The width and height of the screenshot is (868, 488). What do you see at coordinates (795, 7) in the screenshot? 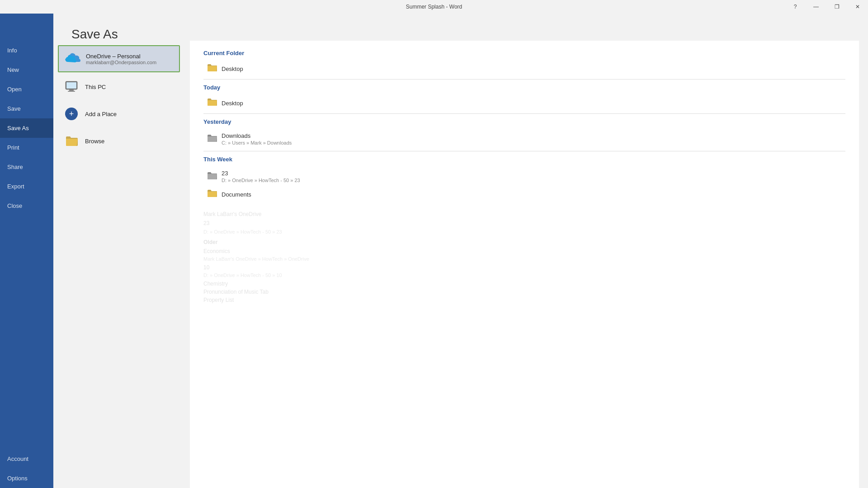
I see `help-button: ?` at bounding box center [795, 7].